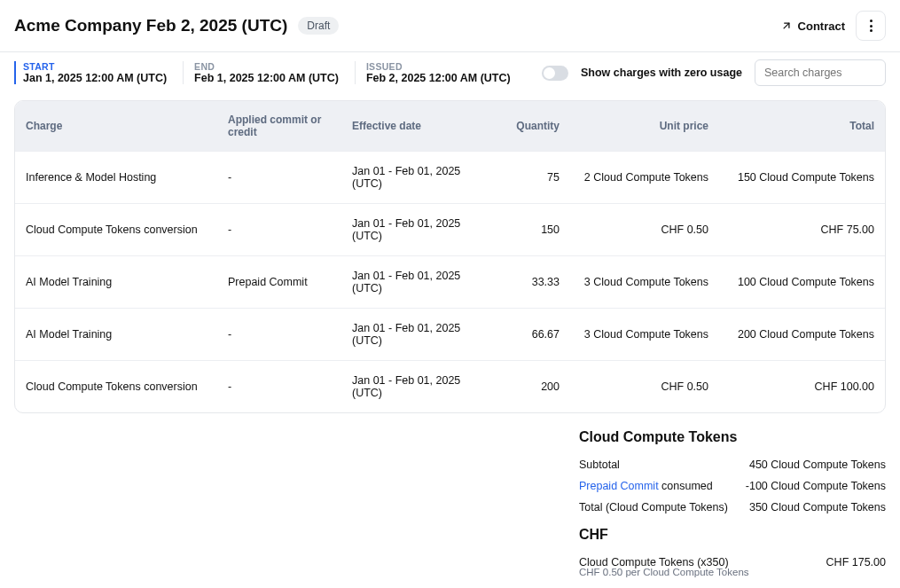 Image resolution: width=900 pixels, height=588 pixels. What do you see at coordinates (619, 486) in the screenshot?
I see `prepaid-commit-link: Prepaid Commit` at bounding box center [619, 486].